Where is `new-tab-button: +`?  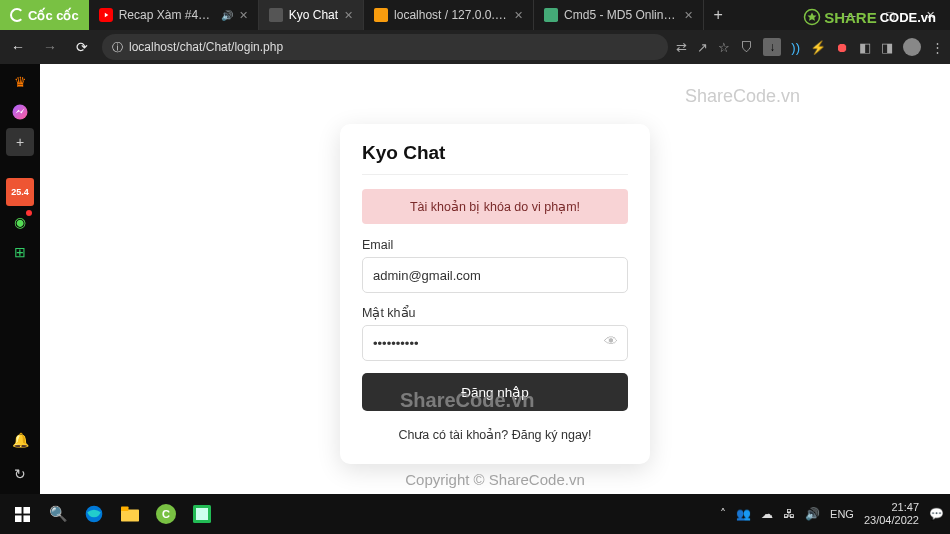
new-tab-button: + is located at coordinates (718, 15).